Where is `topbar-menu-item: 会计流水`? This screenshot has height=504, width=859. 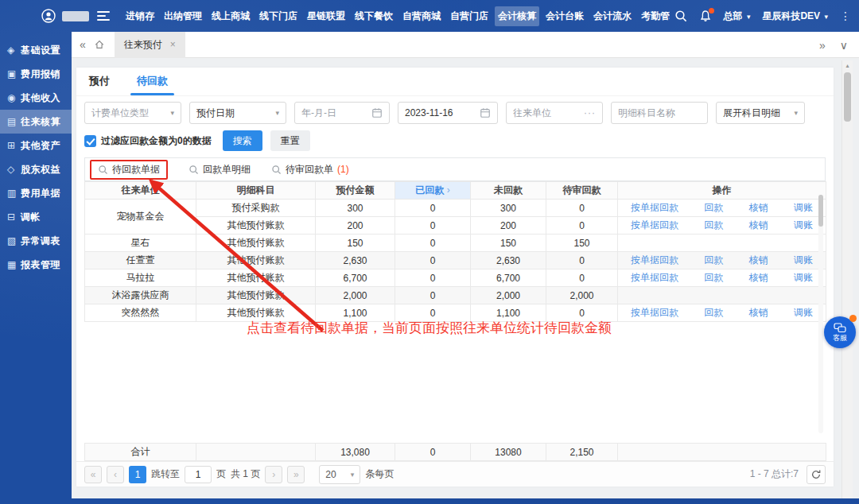 topbar-menu-item: 会计流水 is located at coordinates (612, 16).